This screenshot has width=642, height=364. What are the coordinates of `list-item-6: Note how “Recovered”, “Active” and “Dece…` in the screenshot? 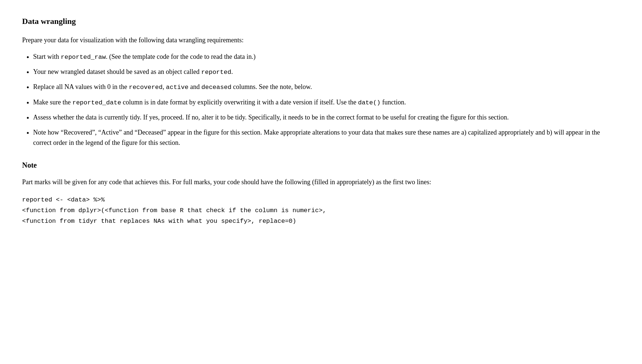 It's located at (327, 138).